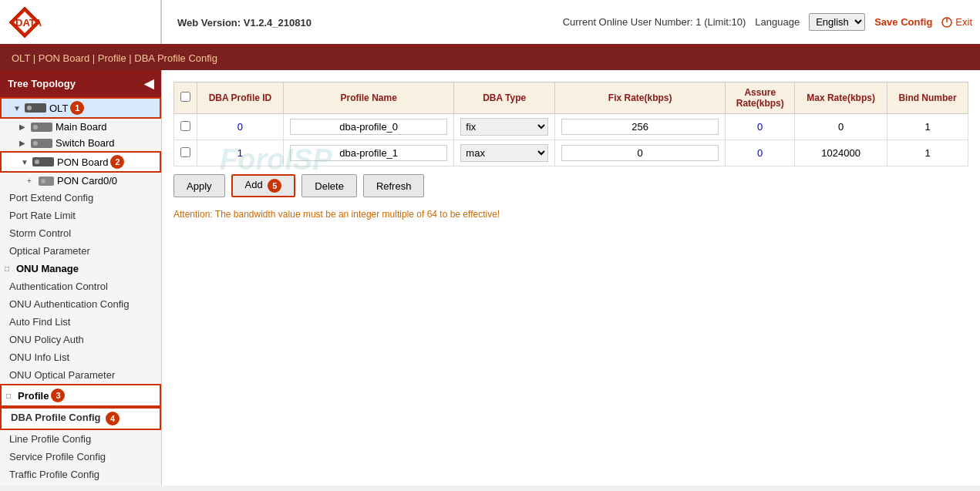 The image size is (980, 491). Describe the element at coordinates (149, 83) in the screenshot. I see `sidebar-collapse-arrow: ◀` at that location.